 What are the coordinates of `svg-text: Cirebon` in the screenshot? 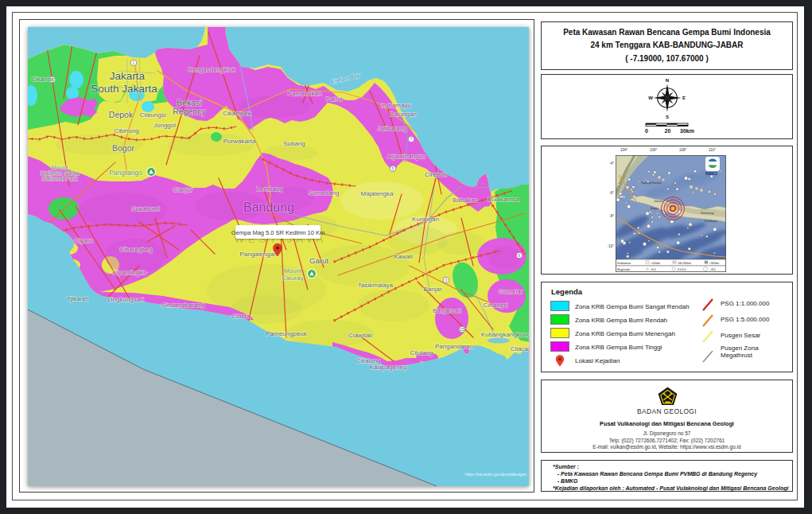 It's located at (436, 175).